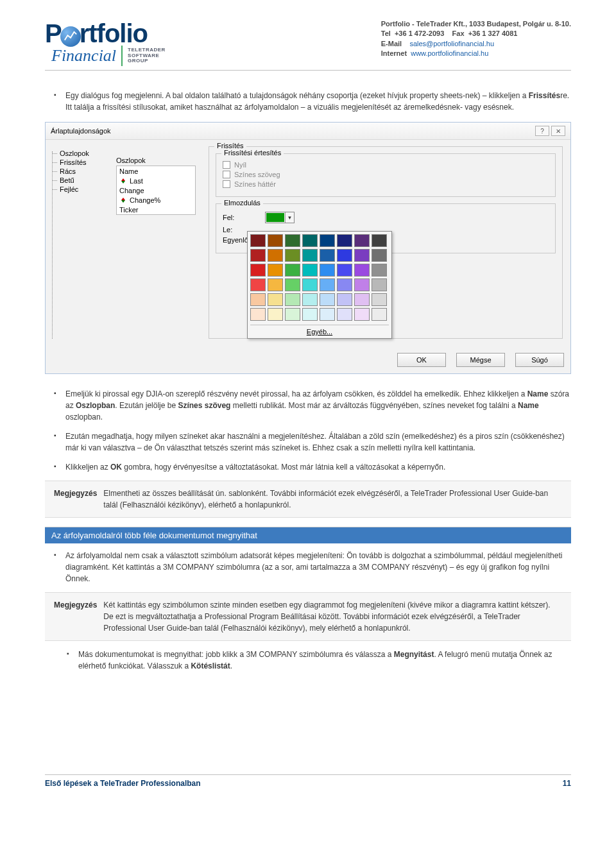 The image size is (616, 861). Describe the element at coordinates (80, 189) in the screenshot. I see `tree-item-fejlec: Fejléc` at that location.